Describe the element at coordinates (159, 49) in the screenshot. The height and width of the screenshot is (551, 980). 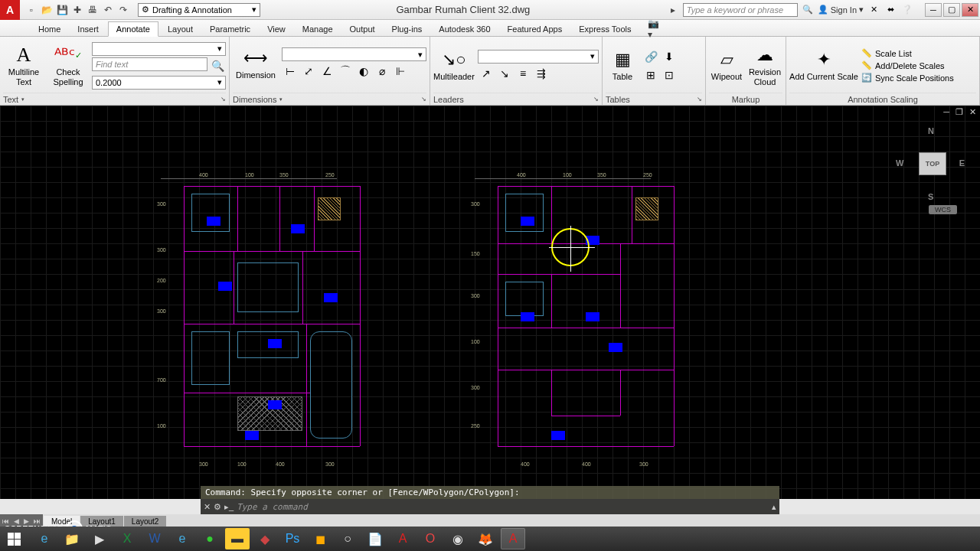
I see `text-style-dropdown: ▾` at that location.